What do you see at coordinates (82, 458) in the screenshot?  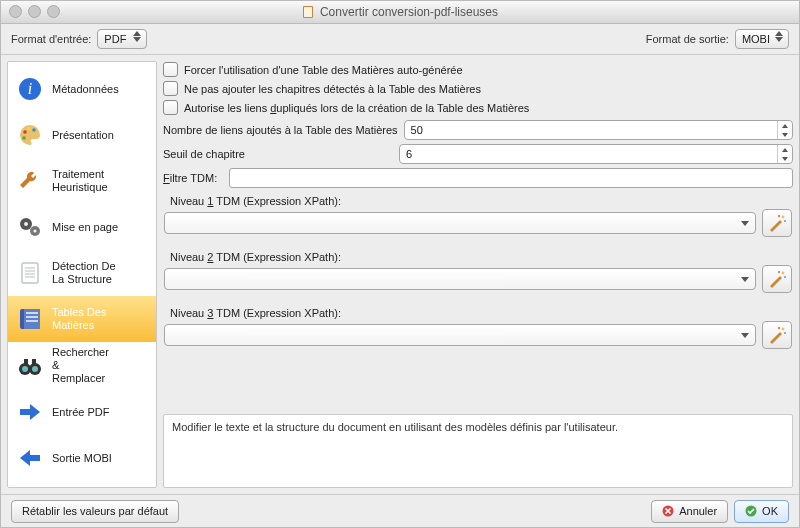 I see `sidebar-item-label: Sortie MOBI` at bounding box center [82, 458].